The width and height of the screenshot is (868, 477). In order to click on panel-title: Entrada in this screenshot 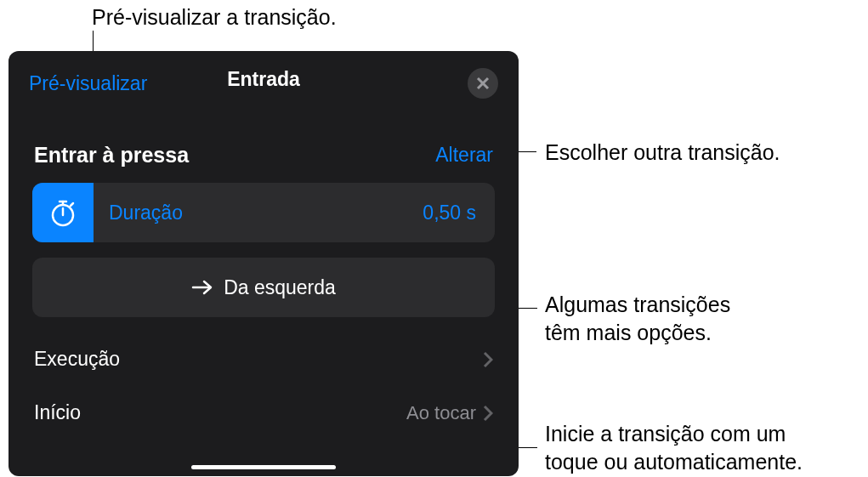, I will do `click(264, 80)`.